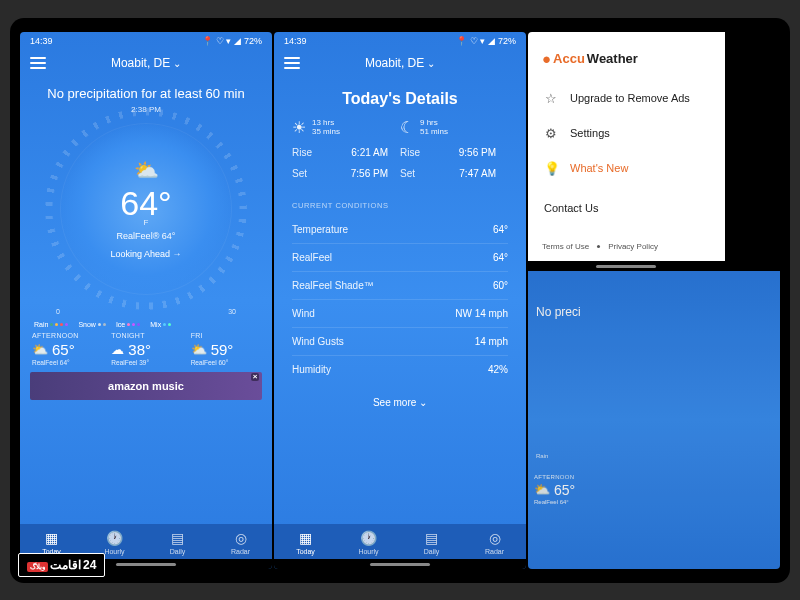 Image resolution: width=800 pixels, height=600 pixels. I want to click on precip-headline: No precipitation for at least 60 min, so click(146, 94).